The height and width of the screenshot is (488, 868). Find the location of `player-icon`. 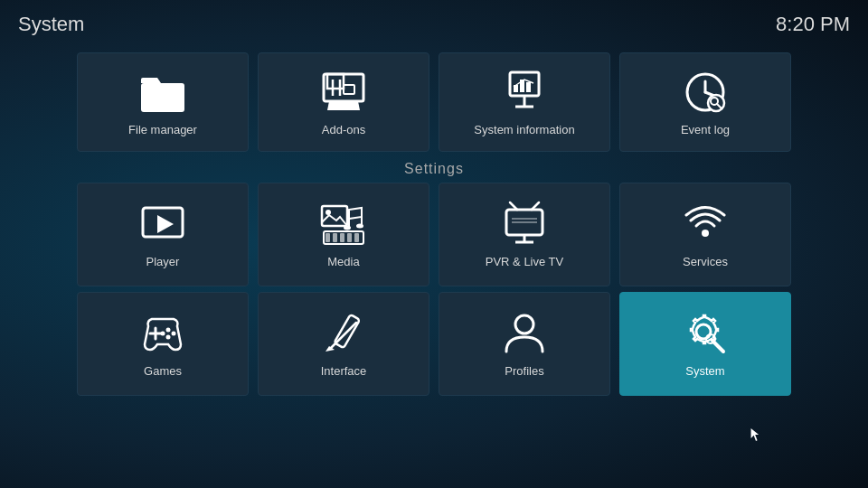

player-icon is located at coordinates (163, 224).